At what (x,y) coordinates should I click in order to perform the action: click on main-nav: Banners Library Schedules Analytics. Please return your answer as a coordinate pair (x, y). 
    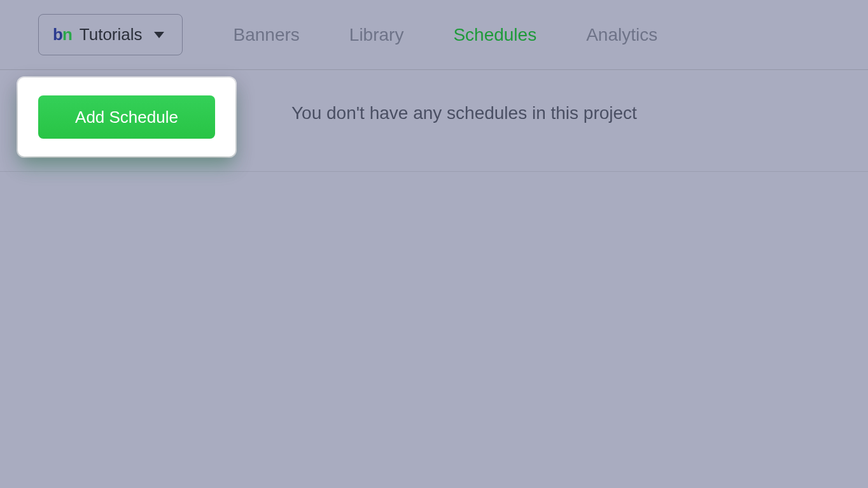
    Looking at the image, I should click on (445, 35).